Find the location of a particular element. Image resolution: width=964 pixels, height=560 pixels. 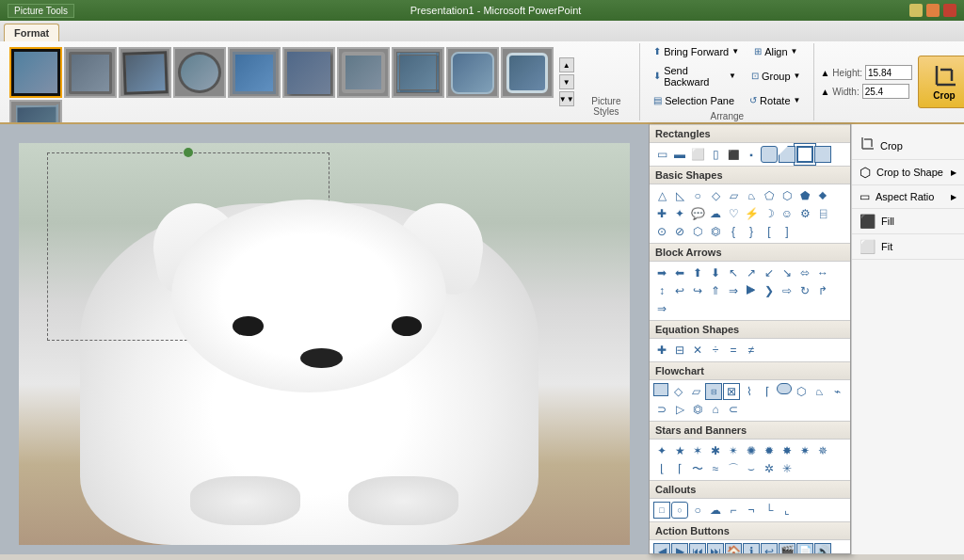

send-backward-button: ⬇ Send Backward ▼ is located at coordinates (695, 76).